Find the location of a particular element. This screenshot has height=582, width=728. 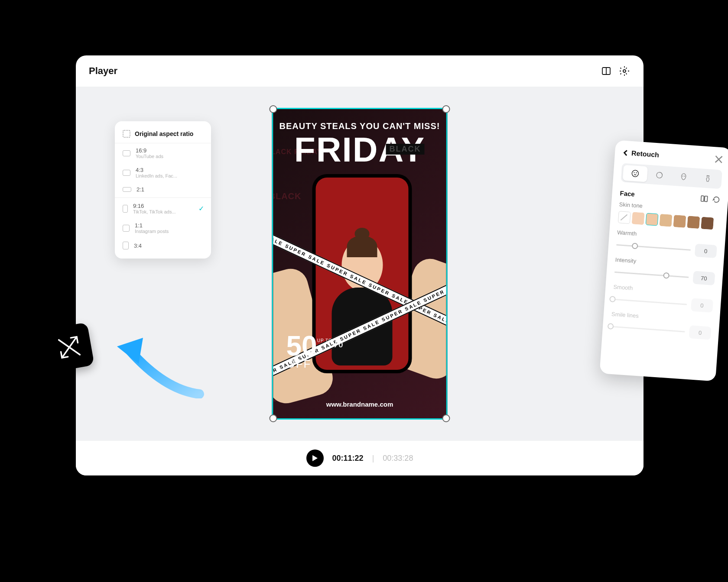

close-icon is located at coordinates (718, 159).